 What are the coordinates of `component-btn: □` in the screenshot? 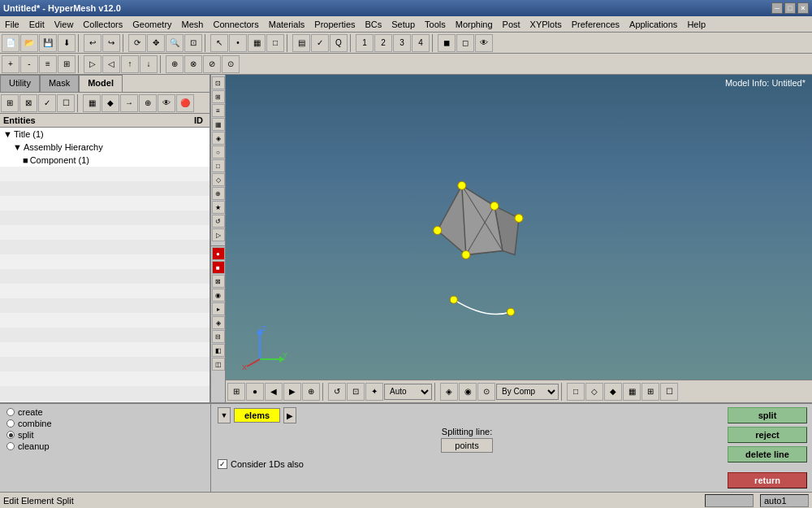 It's located at (275, 43).